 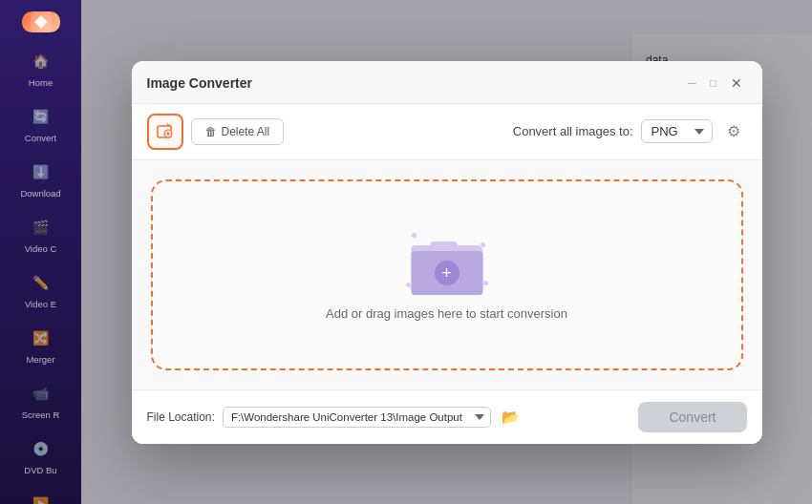 What do you see at coordinates (40, 252) in the screenshot?
I see `sidebar: 🏠 Home 🔄 Convert ⬇️ Download 🎬 Video C ✏…` at bounding box center [40, 252].